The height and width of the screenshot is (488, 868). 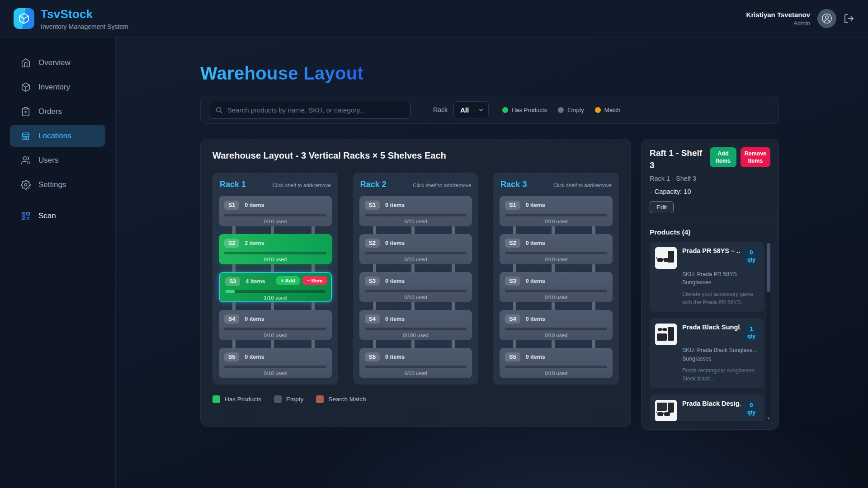 I want to click on users-icon, so click(x=26, y=160).